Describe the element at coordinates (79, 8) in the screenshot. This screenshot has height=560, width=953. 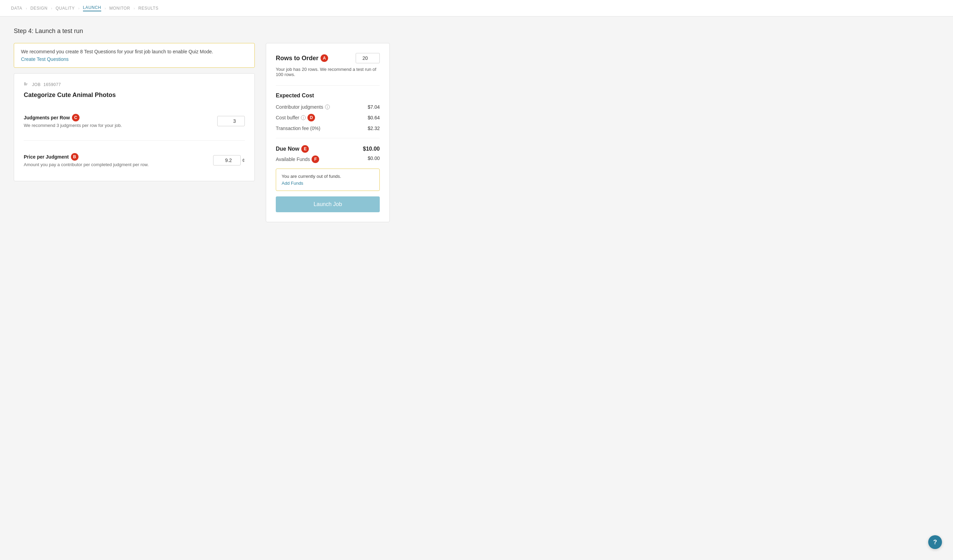
I see `nav-chevron-3: ›` at that location.